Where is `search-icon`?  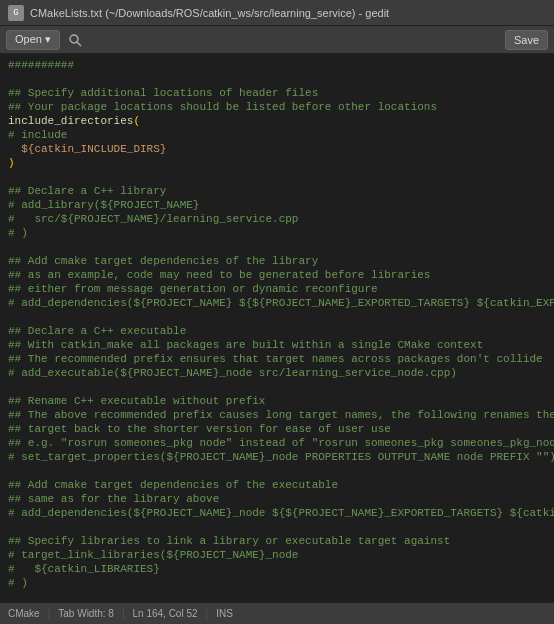
search-icon is located at coordinates (75, 40).